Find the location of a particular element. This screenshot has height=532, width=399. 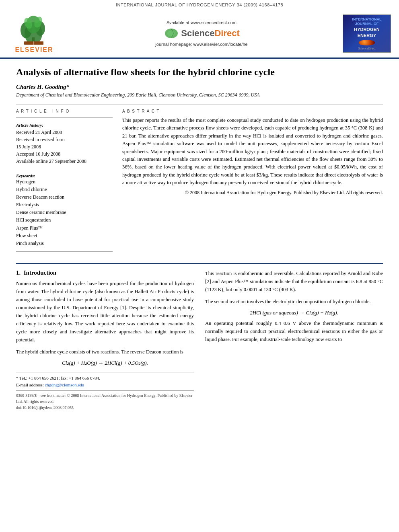

keyword-item: Reverse Deacon reaction is located at coordinates (64, 197).